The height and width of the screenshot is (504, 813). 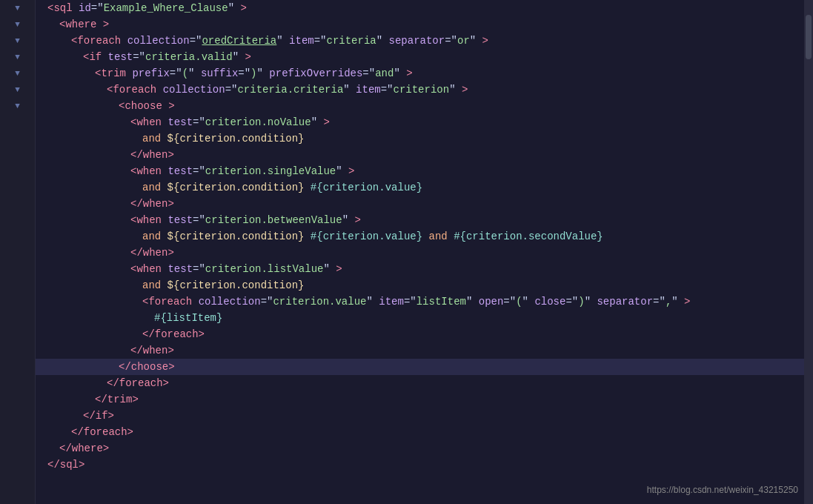 What do you see at coordinates (424, 236) in the screenshot?
I see `code-line-15: and ${criterion.condition} #{criterion.v…` at bounding box center [424, 236].